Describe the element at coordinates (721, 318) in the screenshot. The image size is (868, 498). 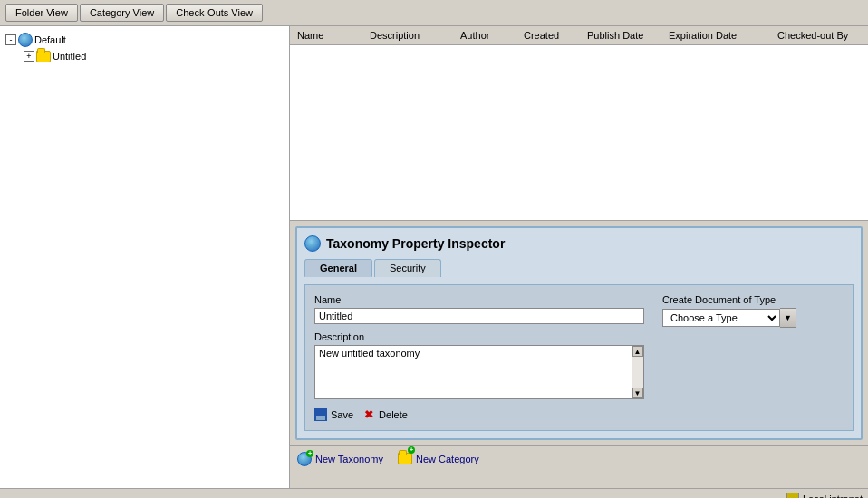
I see `doc-type-select: Choose a Type` at that location.